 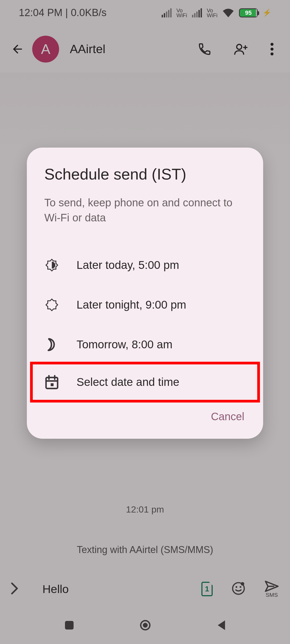 I want to click on dialog-subtitle: To send, keep phone on and connect to Wi…, so click(x=145, y=210).